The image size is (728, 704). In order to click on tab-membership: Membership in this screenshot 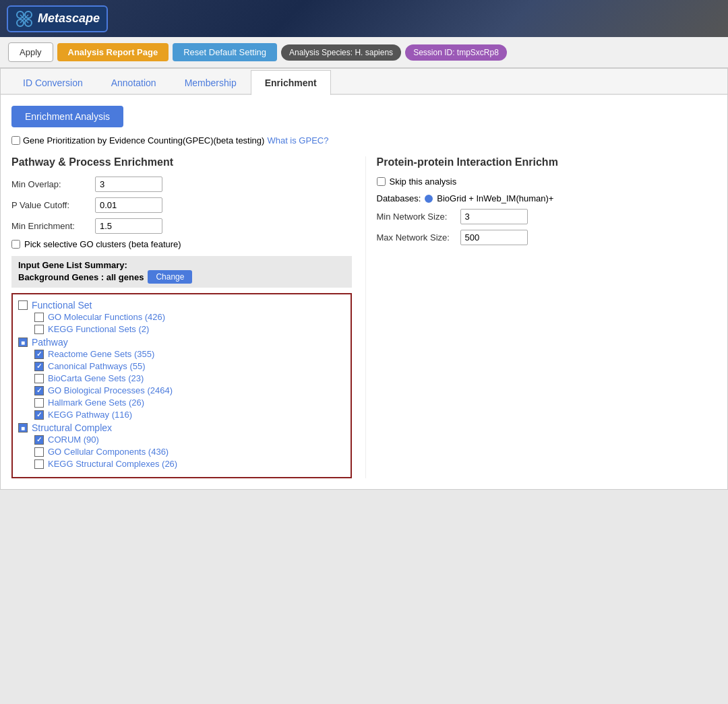, I will do `click(210, 82)`.